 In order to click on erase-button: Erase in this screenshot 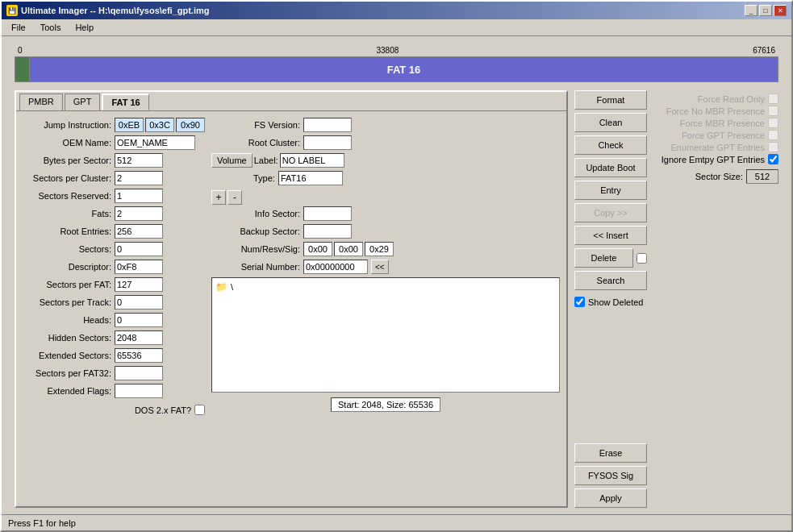, I will do `click(611, 453)`.